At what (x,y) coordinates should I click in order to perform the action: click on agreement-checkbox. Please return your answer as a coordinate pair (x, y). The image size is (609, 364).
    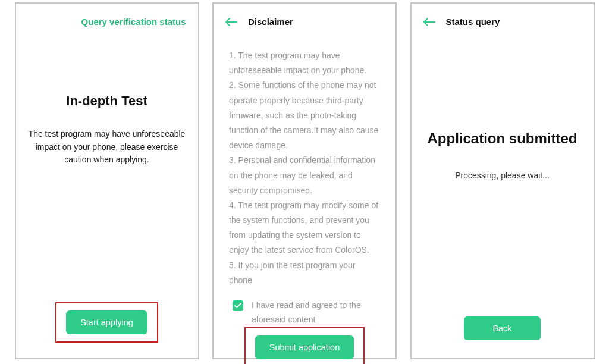
    Looking at the image, I should click on (238, 306).